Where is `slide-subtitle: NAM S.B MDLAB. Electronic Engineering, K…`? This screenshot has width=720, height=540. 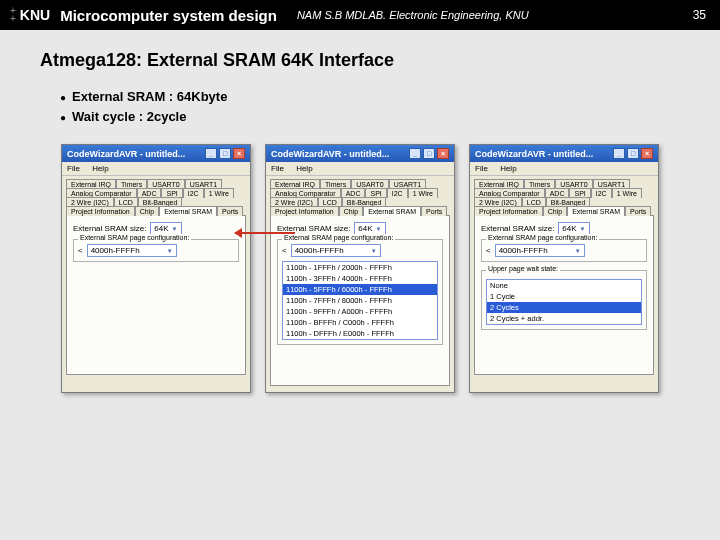
slide-subtitle: NAM S.B MDLAB. Electronic Engineering, K… is located at coordinates (413, 15).